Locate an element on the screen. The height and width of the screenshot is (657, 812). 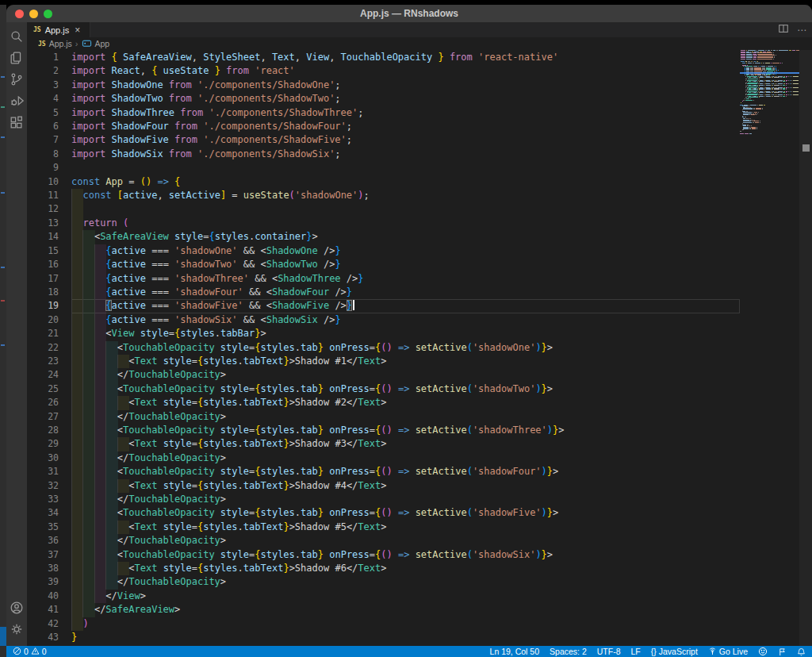
go-live-button: Go Live is located at coordinates (728, 652).